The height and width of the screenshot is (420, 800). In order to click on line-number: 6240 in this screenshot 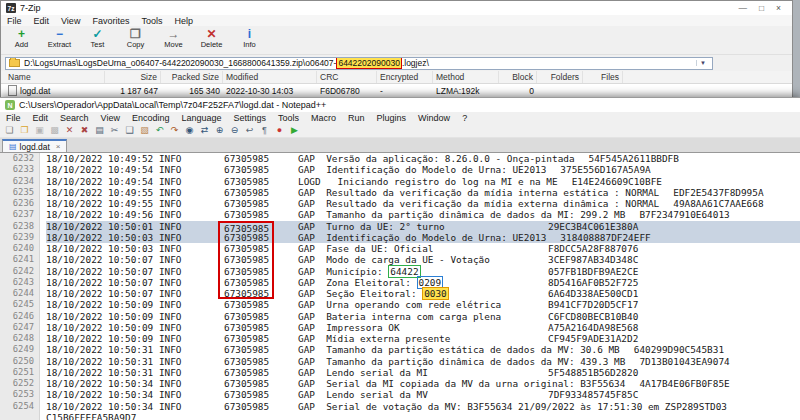, I will do `click(17, 248)`.